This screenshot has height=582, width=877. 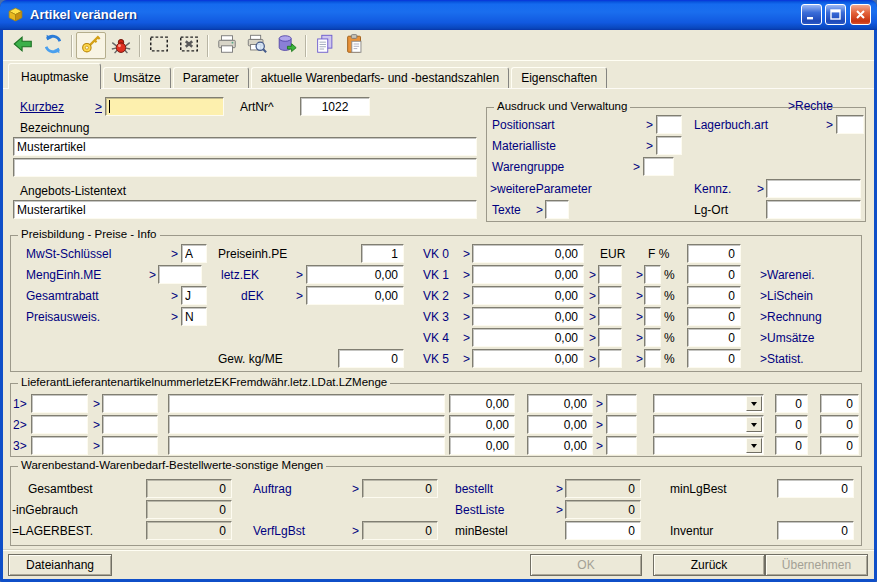 I want to click on tab-eigenschaften: Eigenschaften, so click(x=559, y=78).